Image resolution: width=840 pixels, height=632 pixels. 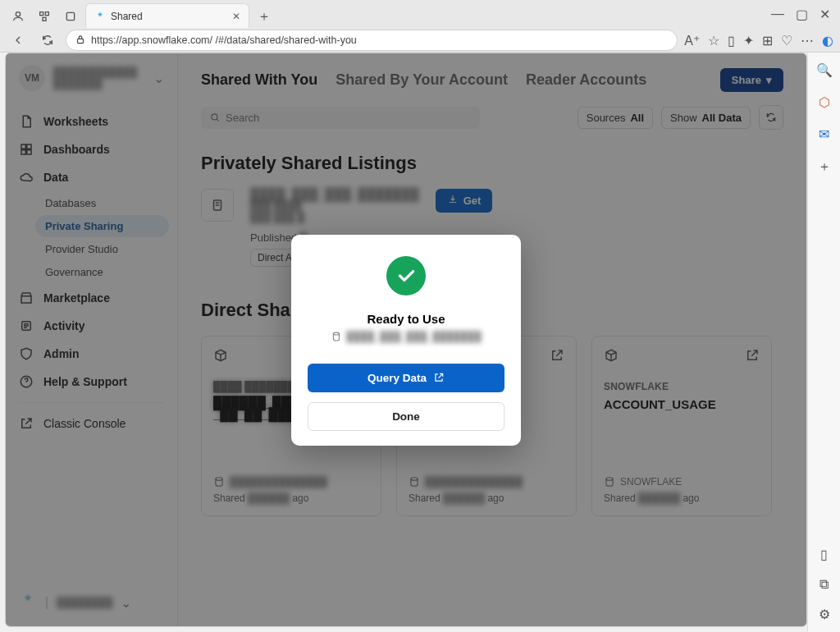 What do you see at coordinates (372, 40) in the screenshot?
I see `address-bar: https://app.snowflake.com/ /#/data/share…` at bounding box center [372, 40].